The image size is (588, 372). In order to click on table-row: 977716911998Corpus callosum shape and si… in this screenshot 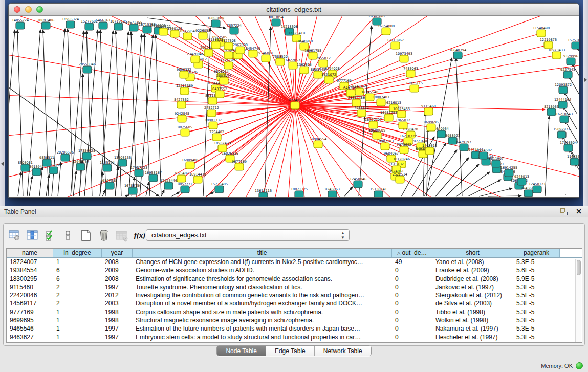, I will do `click(294, 312)`.